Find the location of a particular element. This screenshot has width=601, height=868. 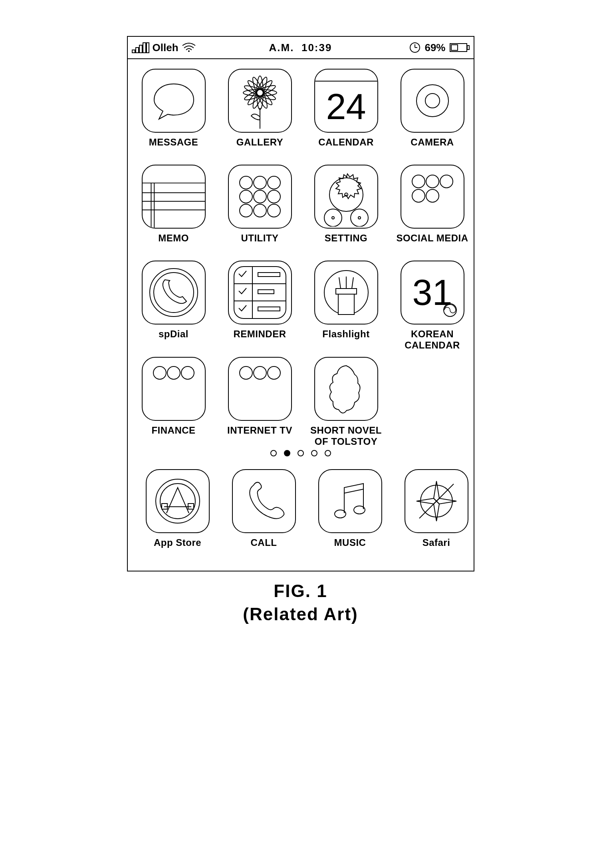

app-label: CAMERA is located at coordinates (432, 147).